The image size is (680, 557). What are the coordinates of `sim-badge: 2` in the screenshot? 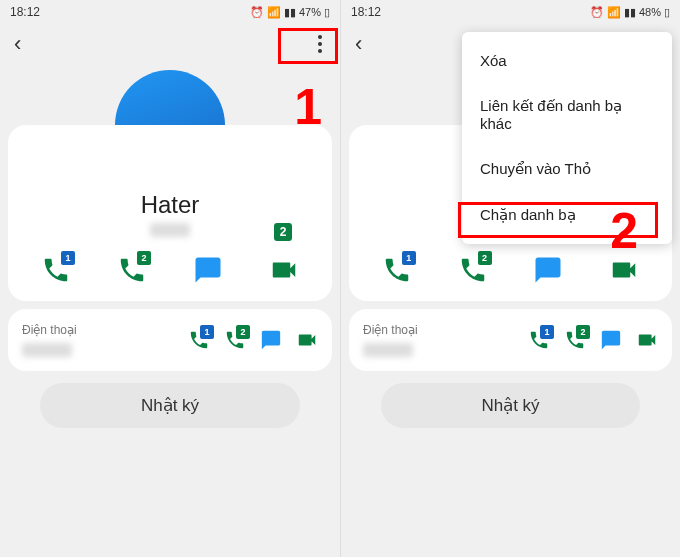 It's located at (283, 232).